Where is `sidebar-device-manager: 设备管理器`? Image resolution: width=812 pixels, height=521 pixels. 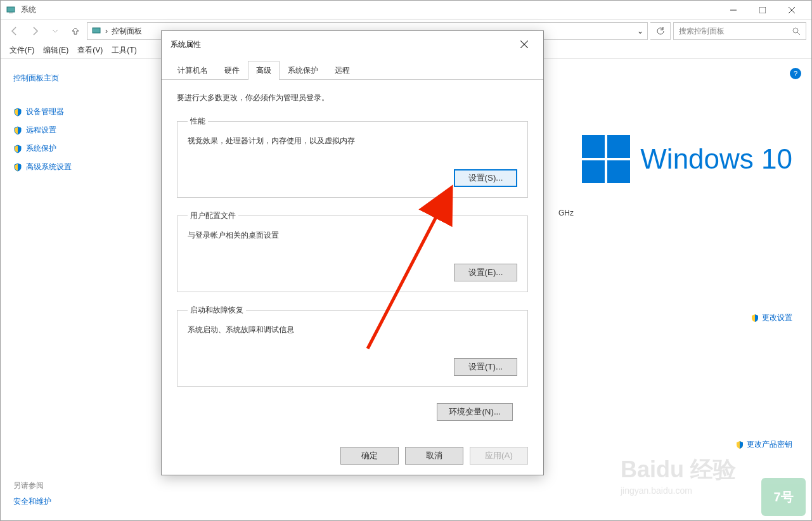
sidebar-device-manager: 设备管理器 is located at coordinates (74, 112).